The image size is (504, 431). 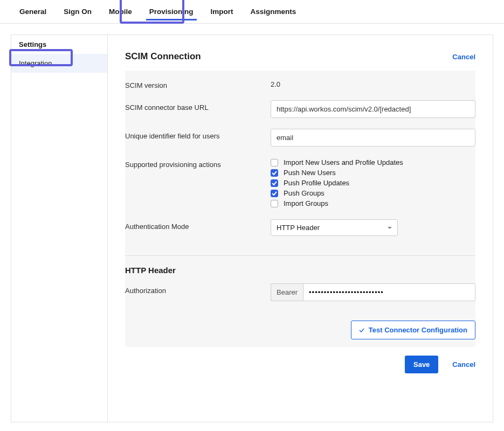 What do you see at coordinates (121, 12) in the screenshot?
I see `tab-label: Mobile` at bounding box center [121, 12].